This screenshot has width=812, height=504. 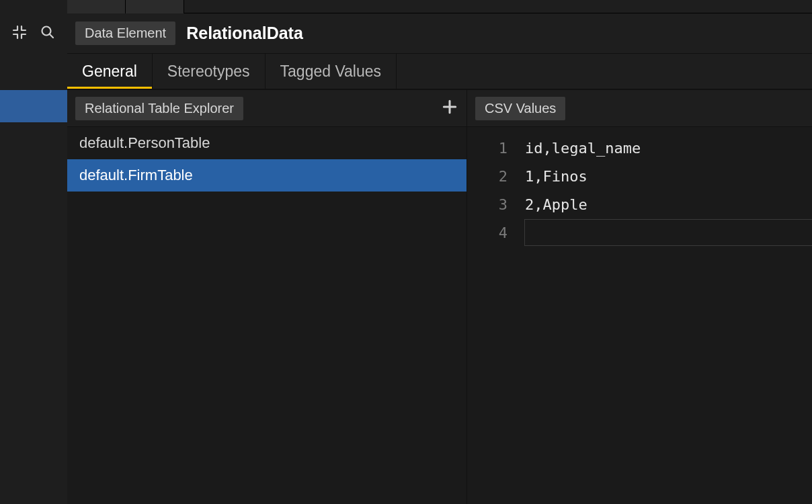 I want to click on tab-tagged-values: Tagged Values, so click(x=331, y=71).